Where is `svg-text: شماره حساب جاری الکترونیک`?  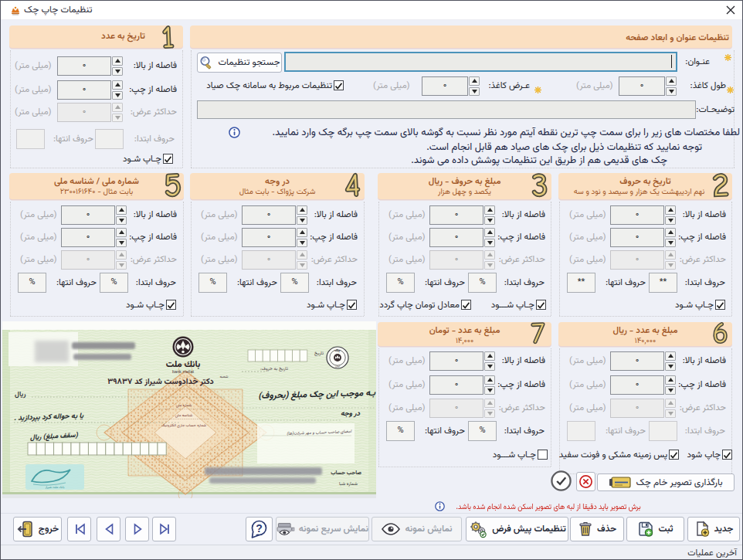
svg-text: شماره حساب جاری الکترونیک is located at coordinates (184, 426).